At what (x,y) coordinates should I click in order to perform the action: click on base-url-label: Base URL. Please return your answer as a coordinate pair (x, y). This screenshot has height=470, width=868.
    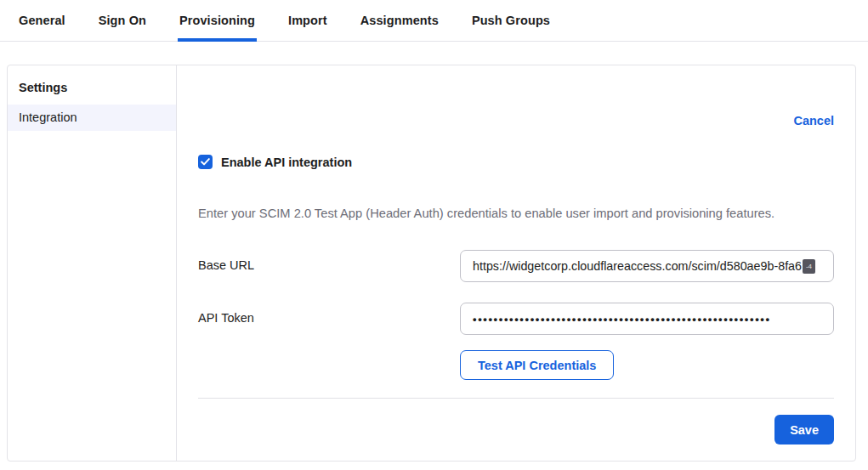
    Looking at the image, I should click on (329, 266).